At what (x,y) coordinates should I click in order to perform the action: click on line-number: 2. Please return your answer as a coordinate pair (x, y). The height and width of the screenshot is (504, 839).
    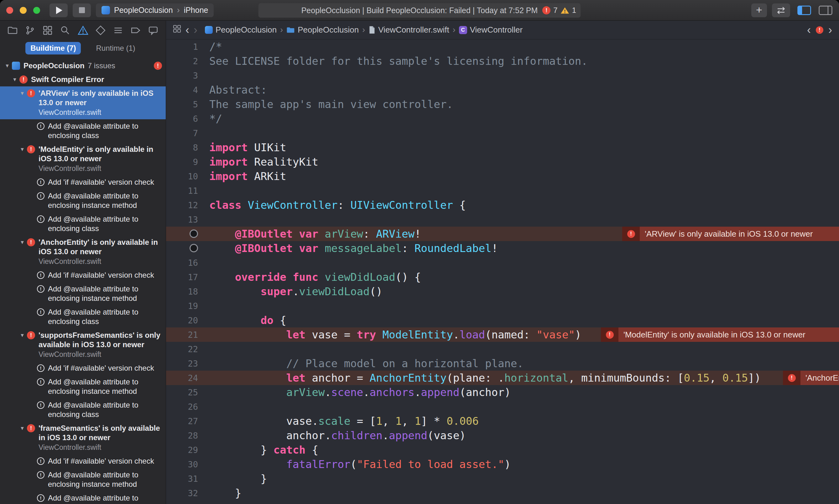
    Looking at the image, I should click on (184, 61).